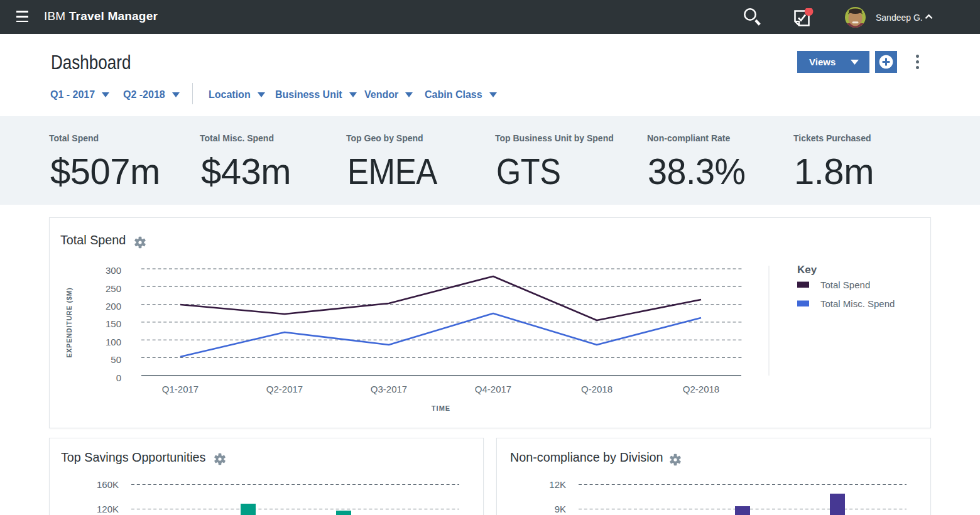  What do you see at coordinates (113, 324) in the screenshot?
I see `svg-text: 150` at bounding box center [113, 324].